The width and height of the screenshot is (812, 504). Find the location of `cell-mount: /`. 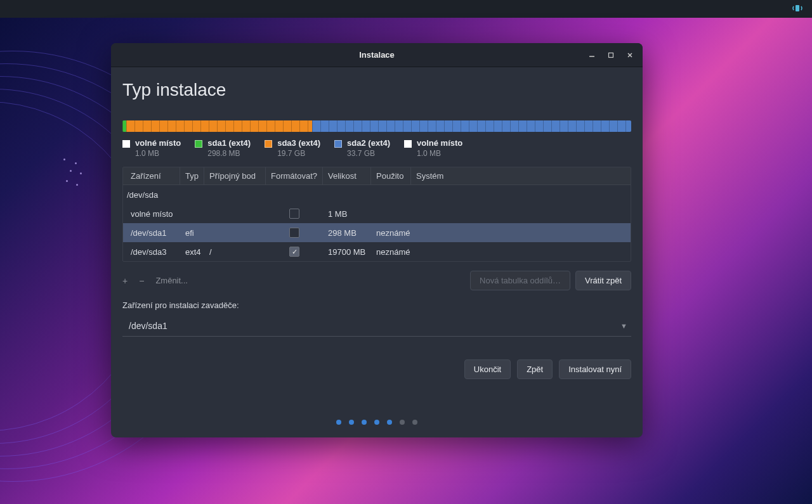

cell-mount: / is located at coordinates (235, 252).